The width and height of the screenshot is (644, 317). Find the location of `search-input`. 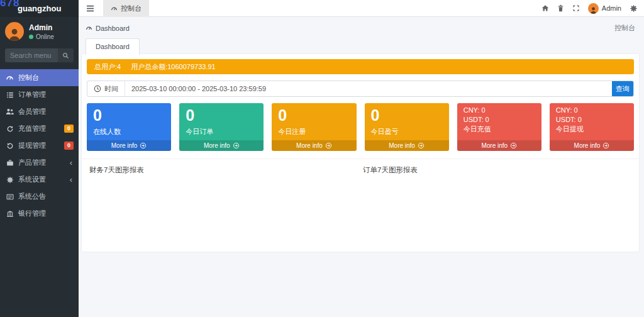

search-input is located at coordinates (31, 55).